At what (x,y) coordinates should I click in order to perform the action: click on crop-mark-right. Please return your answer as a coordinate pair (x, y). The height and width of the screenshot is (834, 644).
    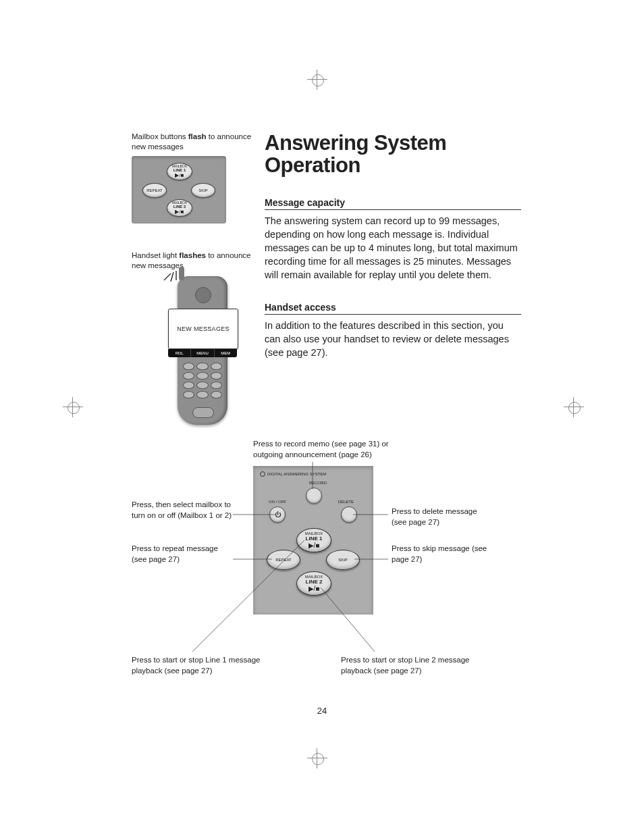
    Looking at the image, I should click on (574, 408).